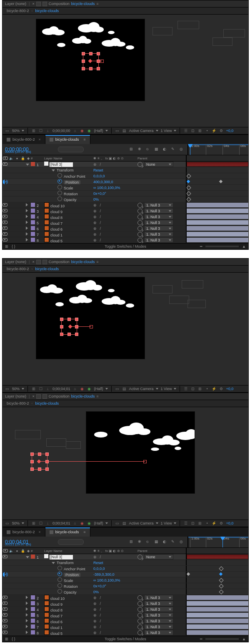 This screenshot has width=250, height=644. What do you see at coordinates (45, 4) in the screenshot?
I see `unlock-icon` at bounding box center [45, 4].